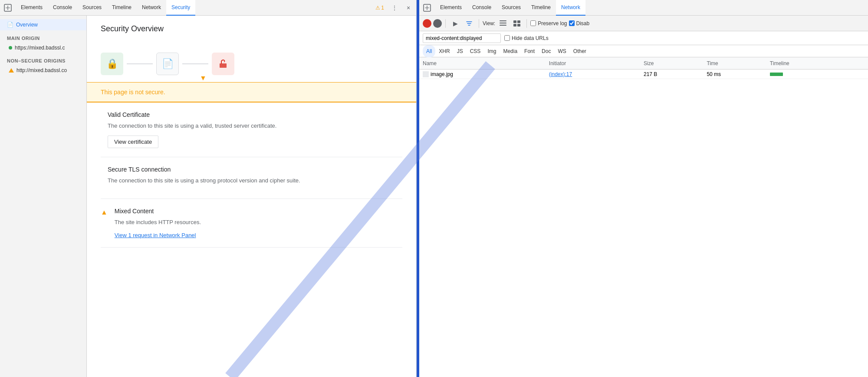 The image size is (868, 377). I want to click on type-tab-css: CSS, so click(476, 51).